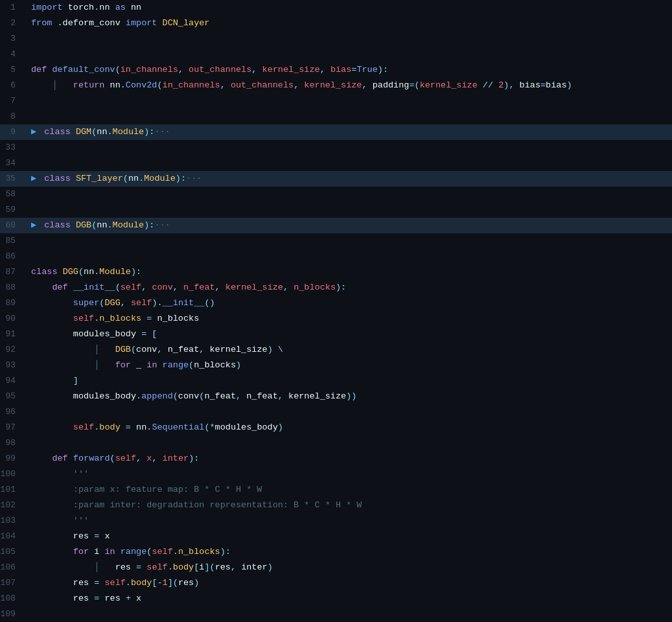 The height and width of the screenshot is (622, 672). Describe the element at coordinates (336, 179) in the screenshot. I see `code-line-35: 35 ▶ class SFT_layer(nn.Module):···` at that location.